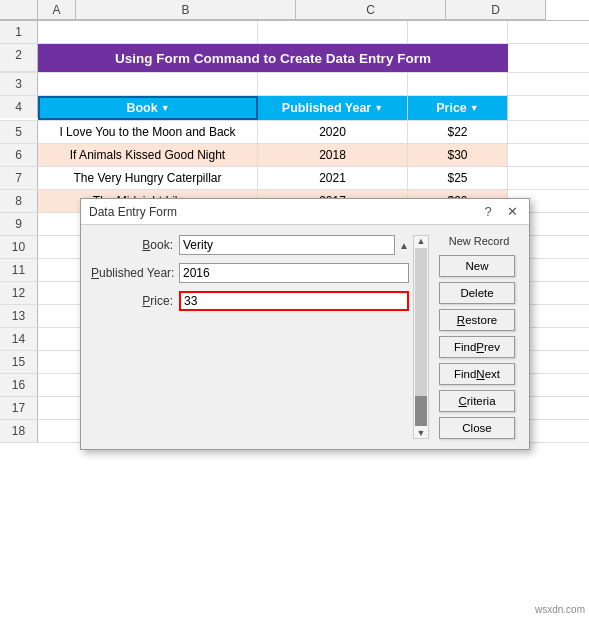 The width and height of the screenshot is (589, 617). I want to click on cell-3b, so click(148, 84).